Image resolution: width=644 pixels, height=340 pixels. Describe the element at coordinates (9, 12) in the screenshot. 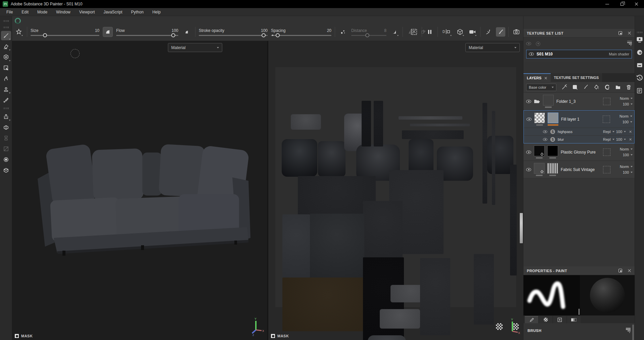

I see `menu-file: File` at that location.